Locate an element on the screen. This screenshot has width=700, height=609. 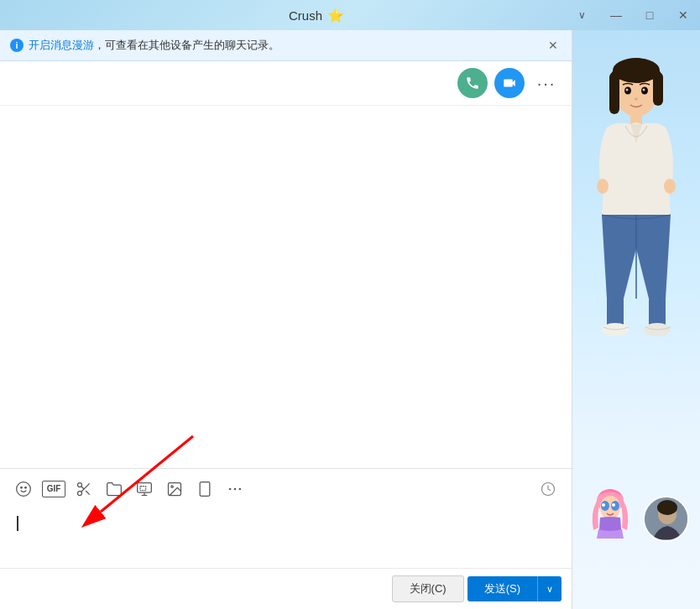
bottom-buttons: 关闭(C) 发送(S) ∨ is located at coordinates (285, 589).